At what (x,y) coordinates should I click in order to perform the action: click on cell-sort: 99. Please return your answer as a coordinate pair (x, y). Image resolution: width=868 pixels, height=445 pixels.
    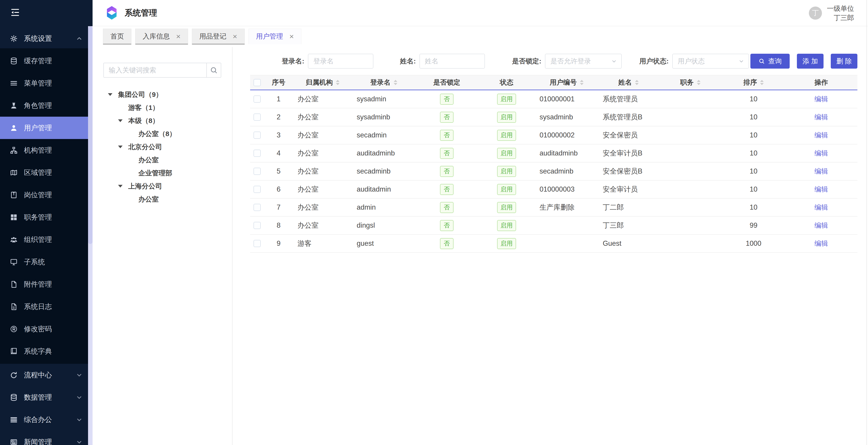
    Looking at the image, I should click on (753, 225).